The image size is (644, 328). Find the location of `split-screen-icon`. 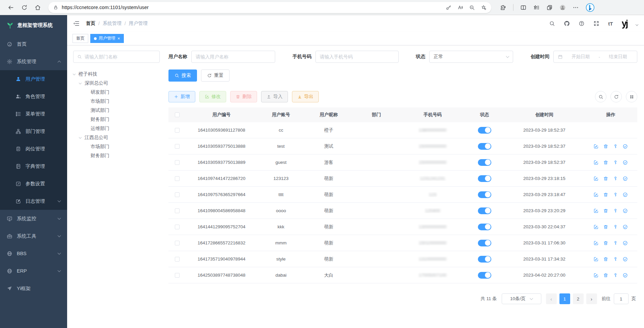

split-screen-icon is located at coordinates (524, 7).